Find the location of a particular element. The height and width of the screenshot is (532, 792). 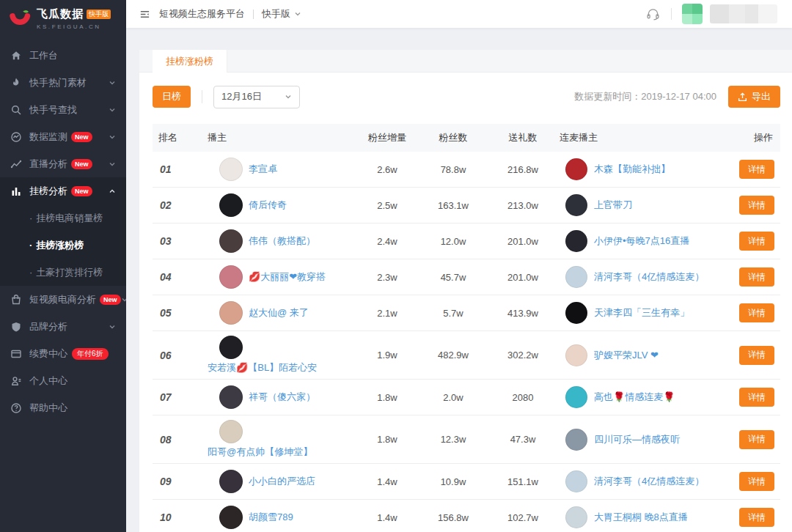

menu-fold-icon is located at coordinates (145, 15).